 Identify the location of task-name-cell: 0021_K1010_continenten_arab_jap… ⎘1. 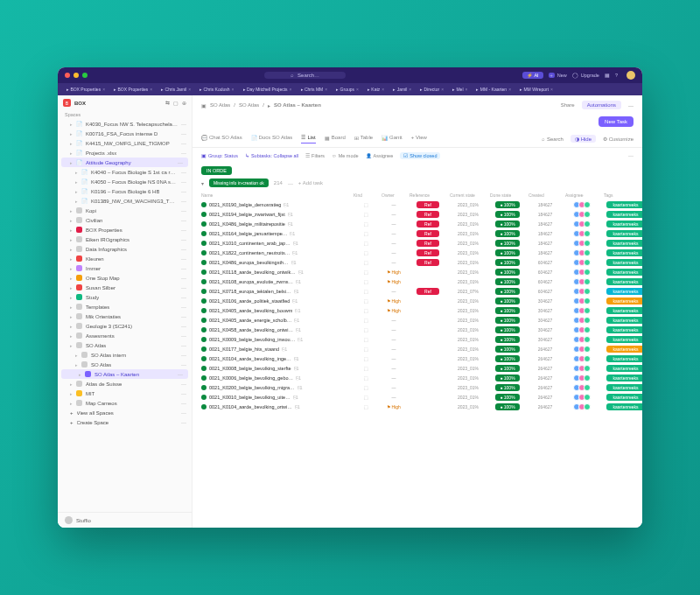
(276, 243).